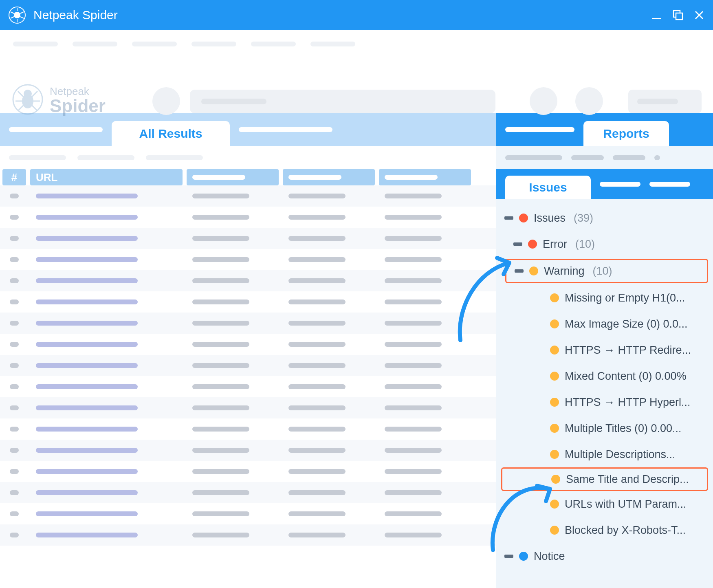 Image resolution: width=713 pixels, height=588 pixels. I want to click on maximize-button, so click(678, 15).